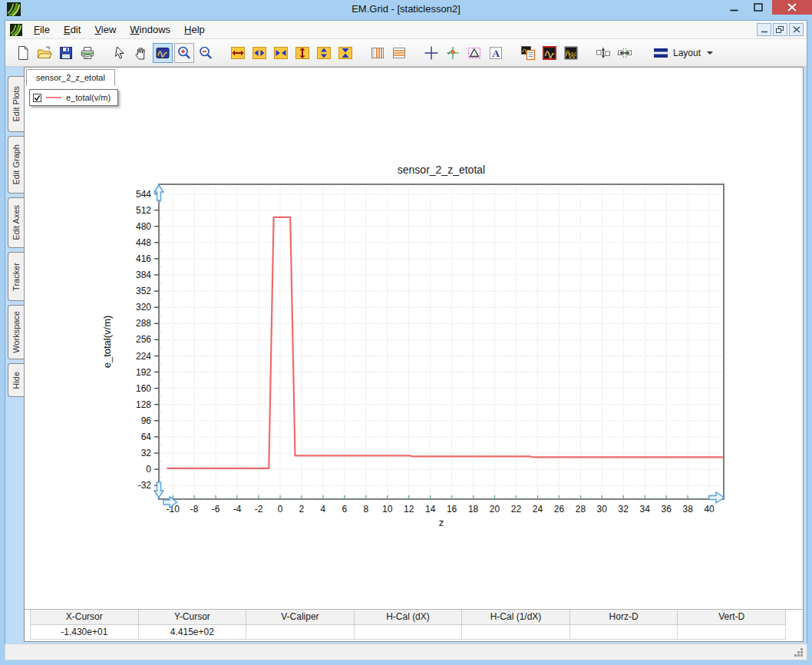 The height and width of the screenshot is (665, 812). What do you see at coordinates (163, 53) in the screenshot?
I see `zoom-box-button` at bounding box center [163, 53].